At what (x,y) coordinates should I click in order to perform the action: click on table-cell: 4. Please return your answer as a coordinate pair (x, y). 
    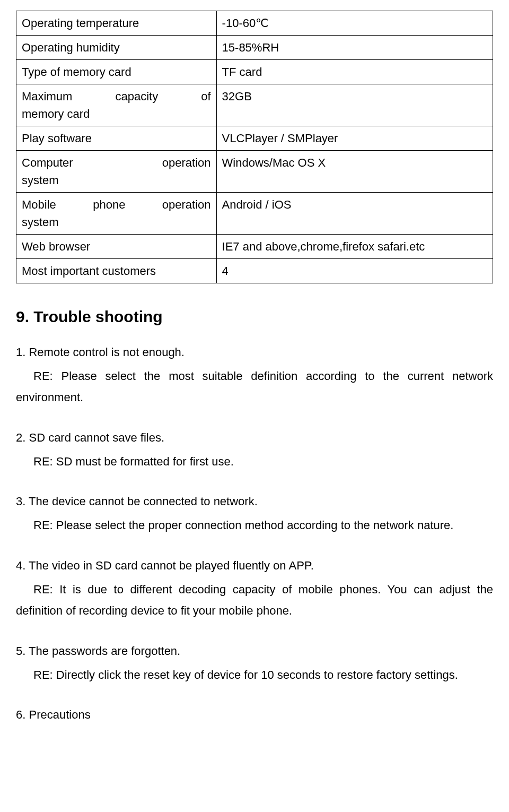
    Looking at the image, I should click on (354, 271).